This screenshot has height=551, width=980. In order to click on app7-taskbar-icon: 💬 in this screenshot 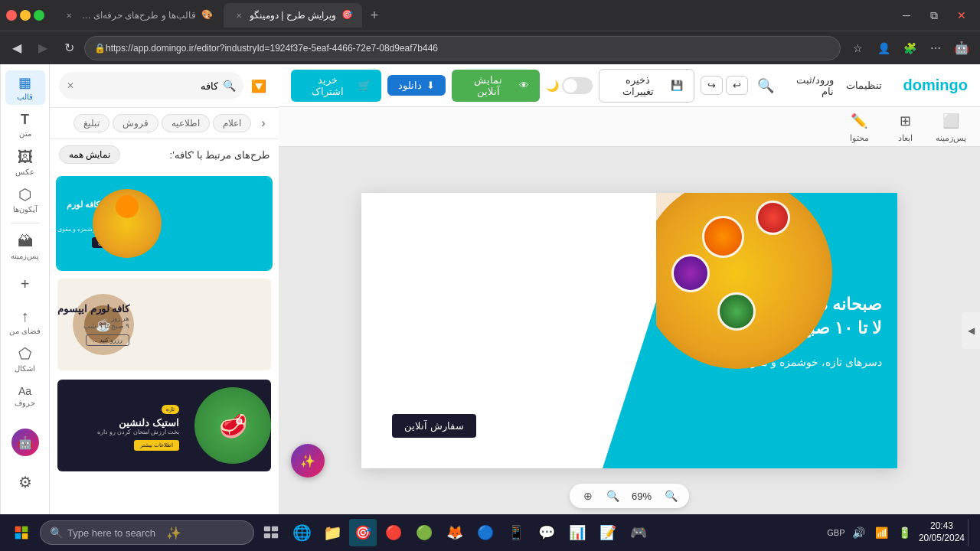, I will do `click(547, 533)`.